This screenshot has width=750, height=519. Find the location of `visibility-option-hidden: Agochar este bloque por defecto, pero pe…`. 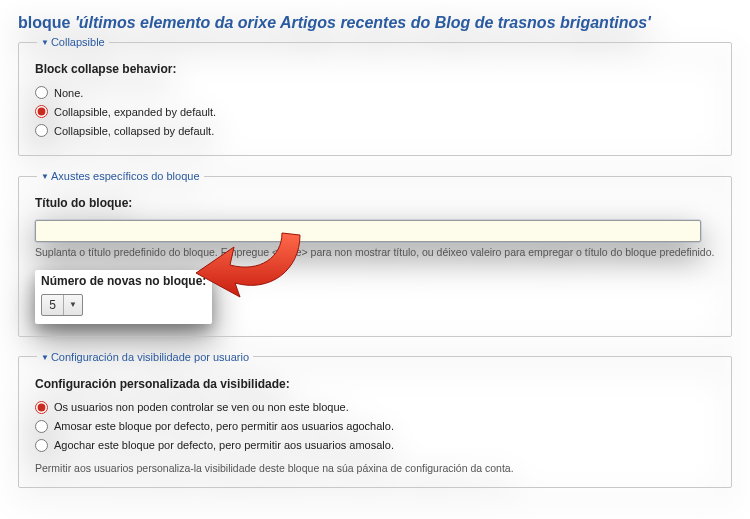

visibility-option-hidden: Agochar este bloque por defecto, pero pe… is located at coordinates (375, 446).